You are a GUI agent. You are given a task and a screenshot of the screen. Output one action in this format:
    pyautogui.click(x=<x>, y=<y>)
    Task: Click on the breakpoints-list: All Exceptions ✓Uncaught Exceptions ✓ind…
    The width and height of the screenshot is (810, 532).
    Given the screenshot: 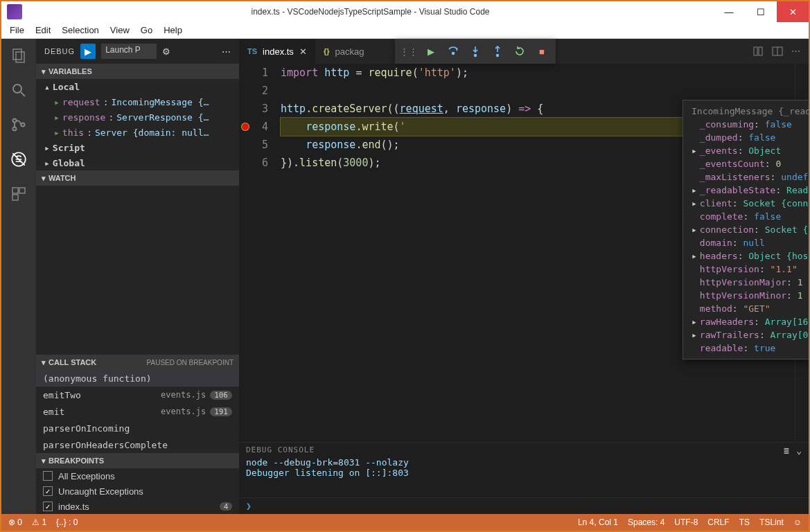 What is the action you would take?
    pyautogui.click(x=137, y=491)
    